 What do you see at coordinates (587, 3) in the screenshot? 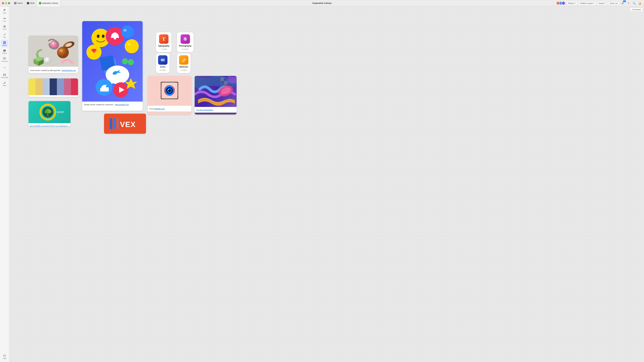
I see `publish-share-button: Publish & share ▾` at bounding box center [587, 3].